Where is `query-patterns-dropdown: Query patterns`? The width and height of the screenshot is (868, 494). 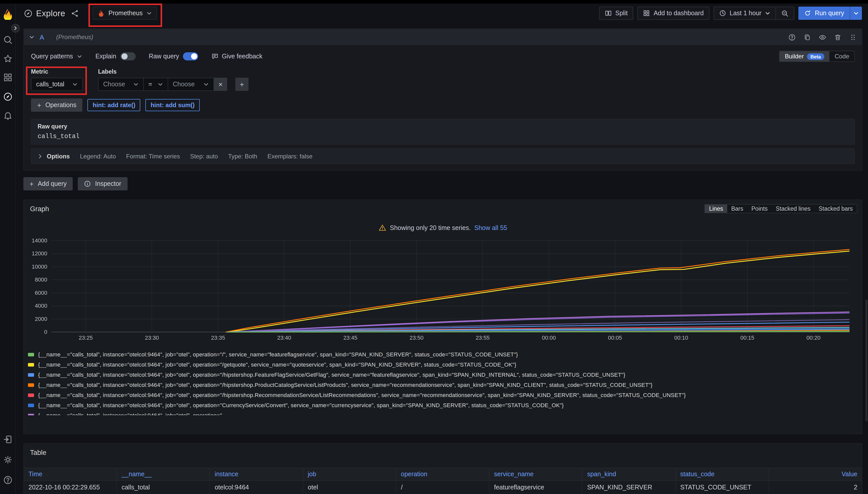
query-patterns-dropdown: Query patterns is located at coordinates (56, 56).